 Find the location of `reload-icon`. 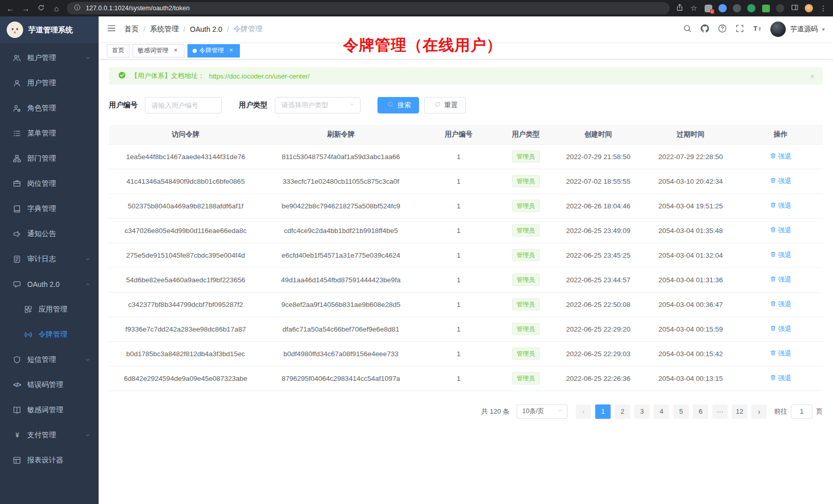

reload-icon is located at coordinates (41, 8).